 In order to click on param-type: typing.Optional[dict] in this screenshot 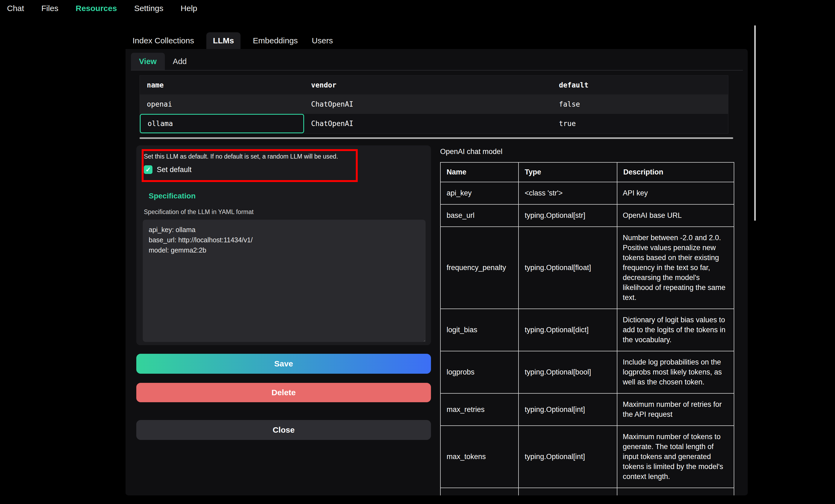, I will do `click(568, 330)`.